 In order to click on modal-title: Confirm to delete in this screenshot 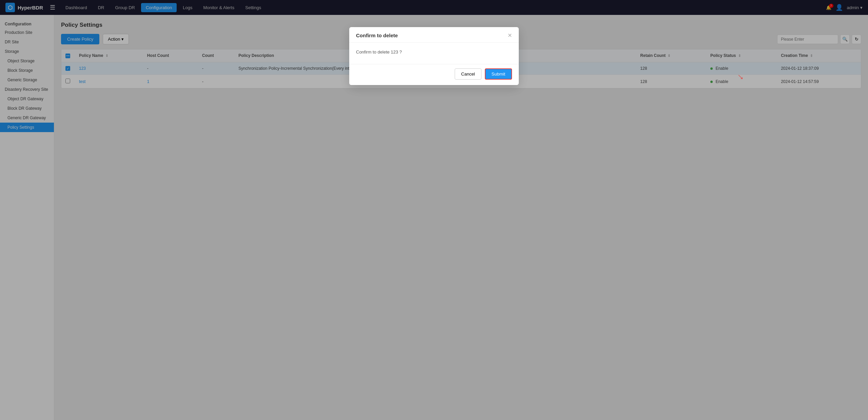, I will do `click(377, 35)`.